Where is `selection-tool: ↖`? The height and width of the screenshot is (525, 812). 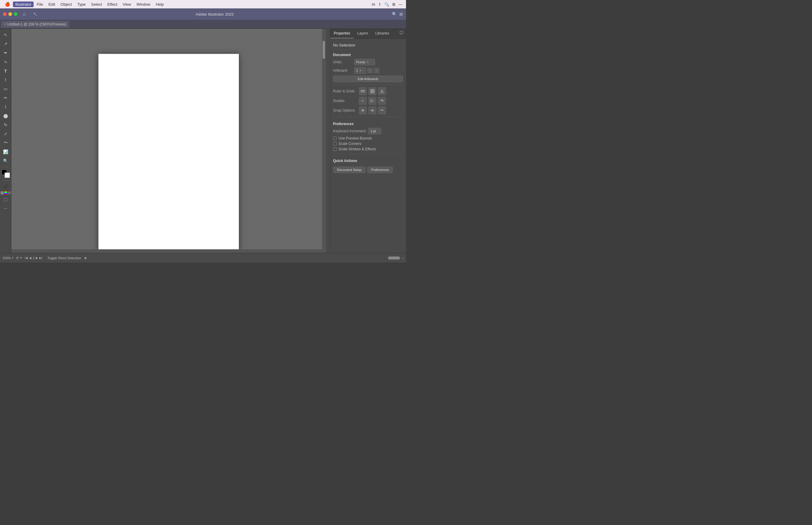 selection-tool: ↖ is located at coordinates (5, 35).